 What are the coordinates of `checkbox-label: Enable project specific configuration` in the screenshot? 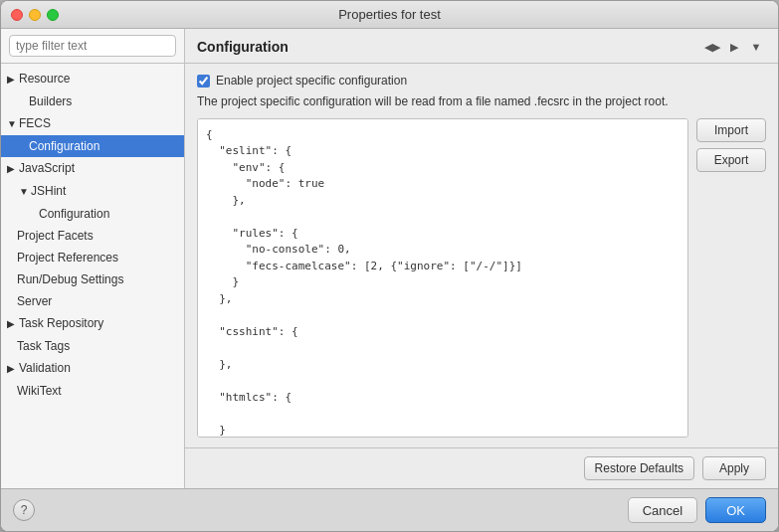 It's located at (311, 81).